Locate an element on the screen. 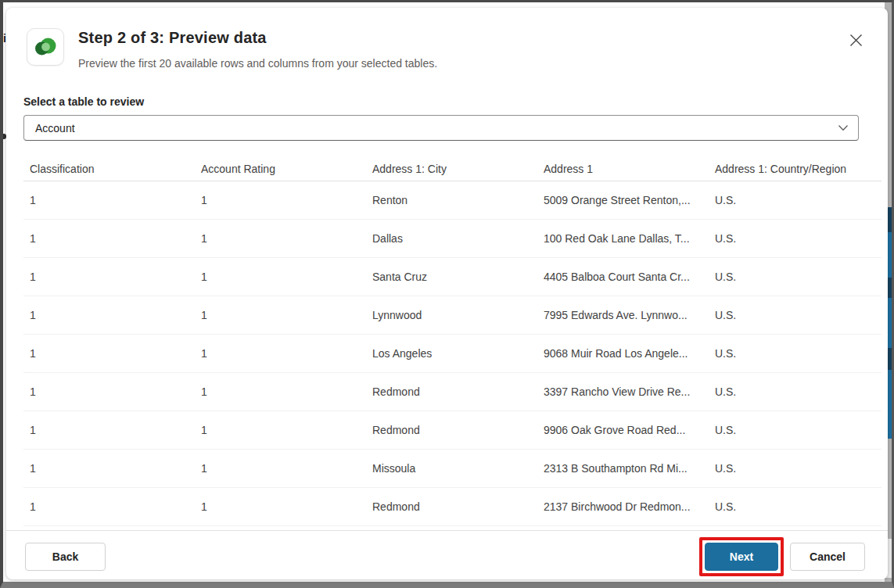 The width and height of the screenshot is (894, 588). table-cell: 4405 Balboa Court Santa Cr... is located at coordinates (623, 277).